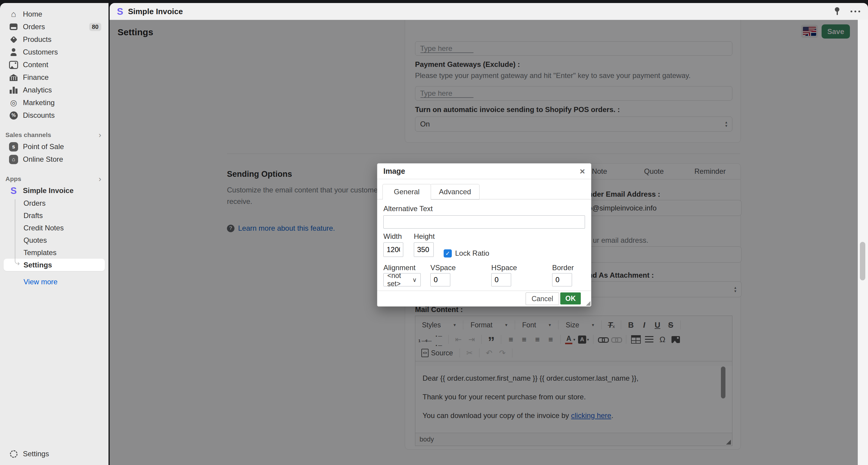 This screenshot has height=465, width=868. What do you see at coordinates (54, 203) in the screenshot?
I see `sidebar-subitem-orders: Orders` at bounding box center [54, 203].